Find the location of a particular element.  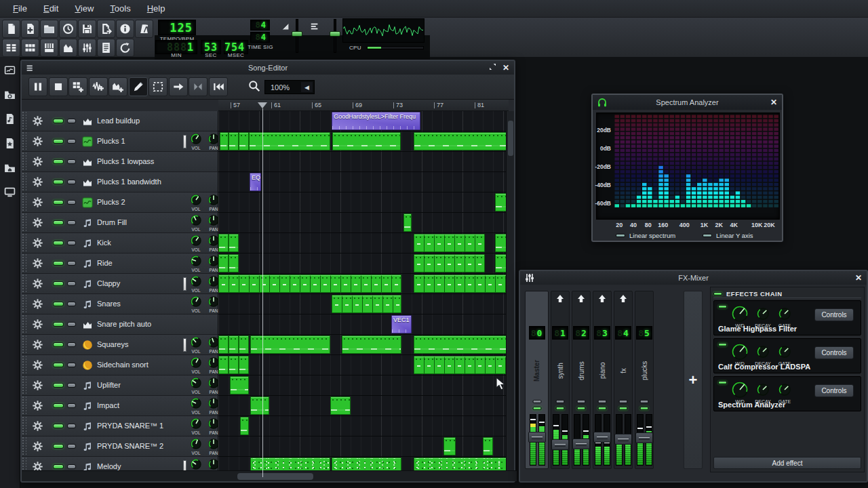

metronome-button is located at coordinates (144, 28).